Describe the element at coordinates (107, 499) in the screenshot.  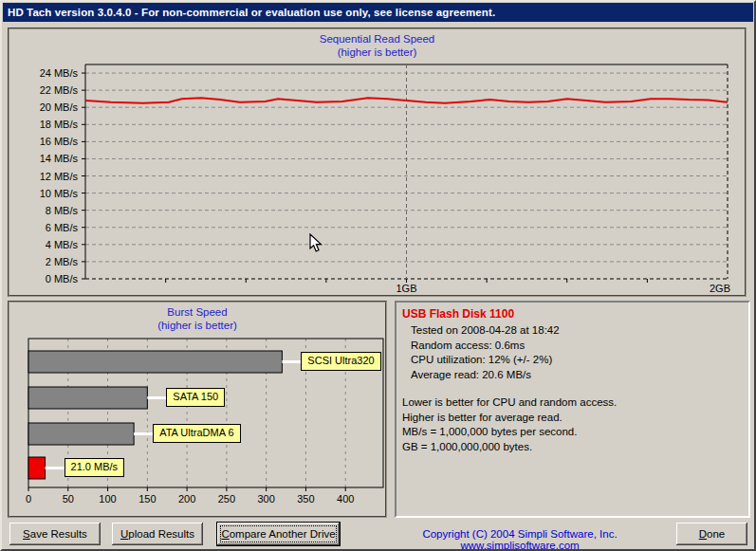
I see `svg-text: 100` at that location.